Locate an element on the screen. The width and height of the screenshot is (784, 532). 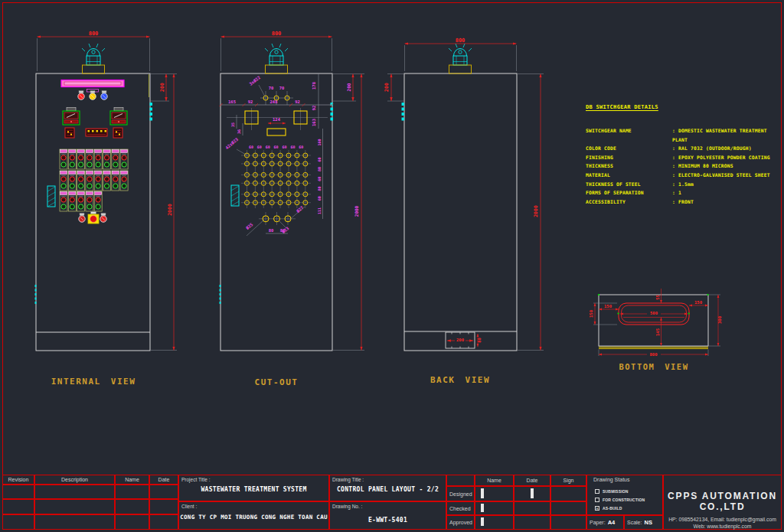
dim-row-sp: 111 is located at coordinates (319, 211).